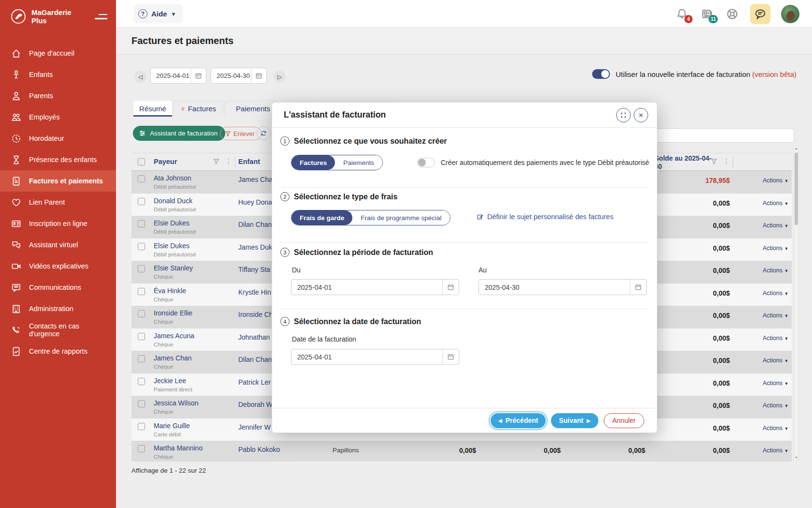  I want to click on sidebar-item-13: Contacts en cas d'urgence, so click(58, 330).